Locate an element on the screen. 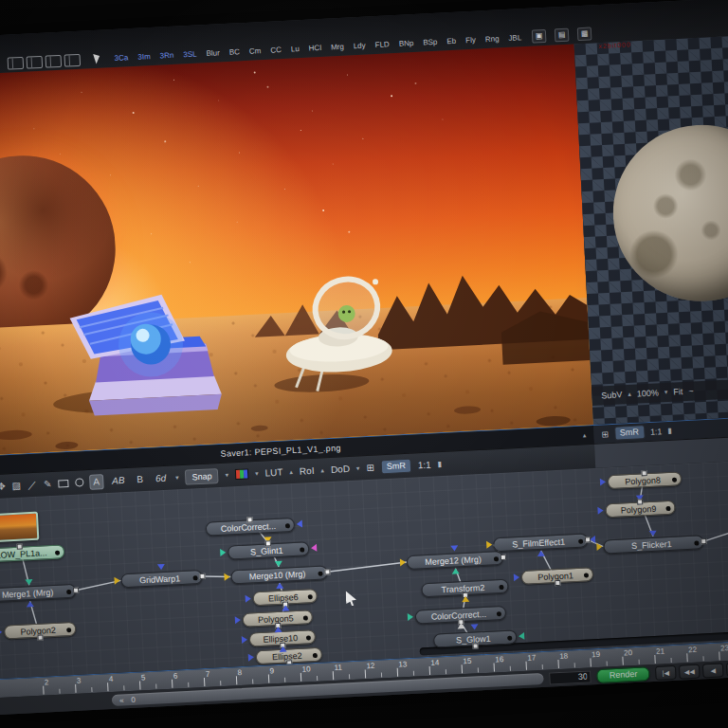 The height and width of the screenshot is (728, 728). ruler-frame-9: 9 is located at coordinates (284, 675).